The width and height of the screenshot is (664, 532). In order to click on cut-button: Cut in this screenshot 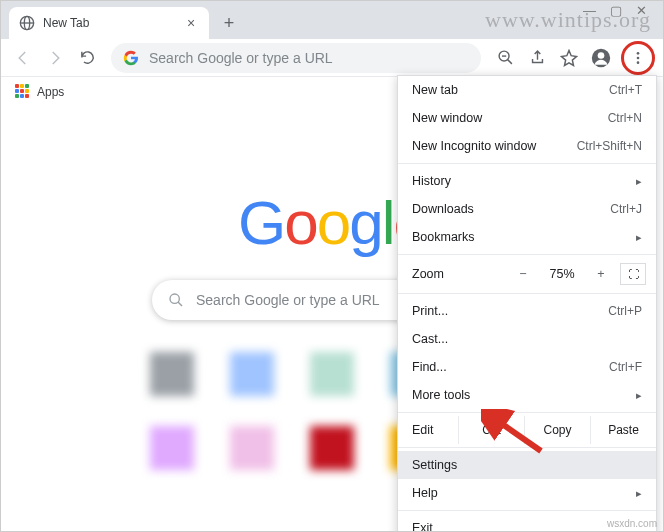, I will do `click(491, 430)`.